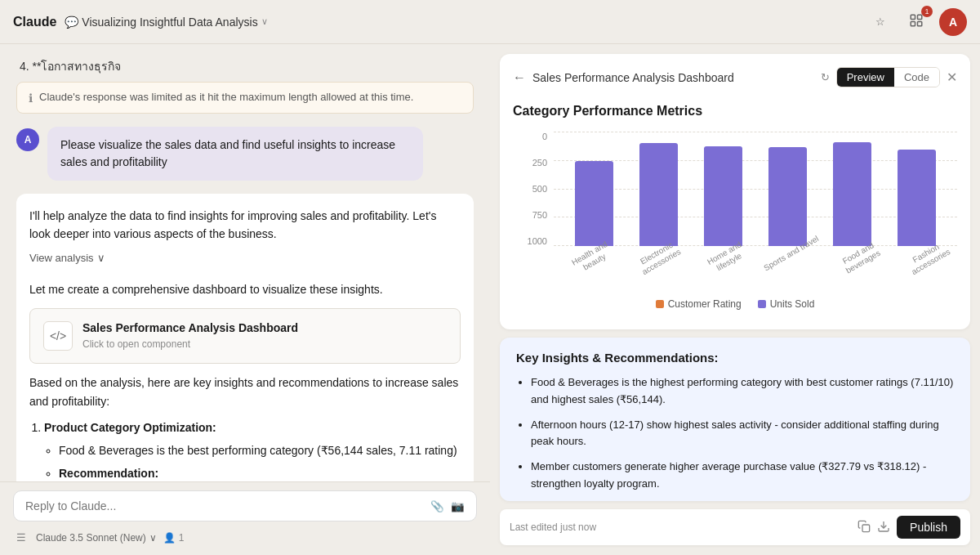  What do you see at coordinates (884, 528) in the screenshot?
I see `download-button` at bounding box center [884, 528].